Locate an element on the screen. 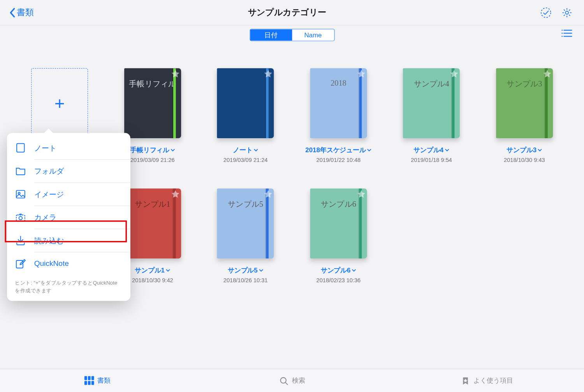  camera-icon is located at coordinates (20, 217).